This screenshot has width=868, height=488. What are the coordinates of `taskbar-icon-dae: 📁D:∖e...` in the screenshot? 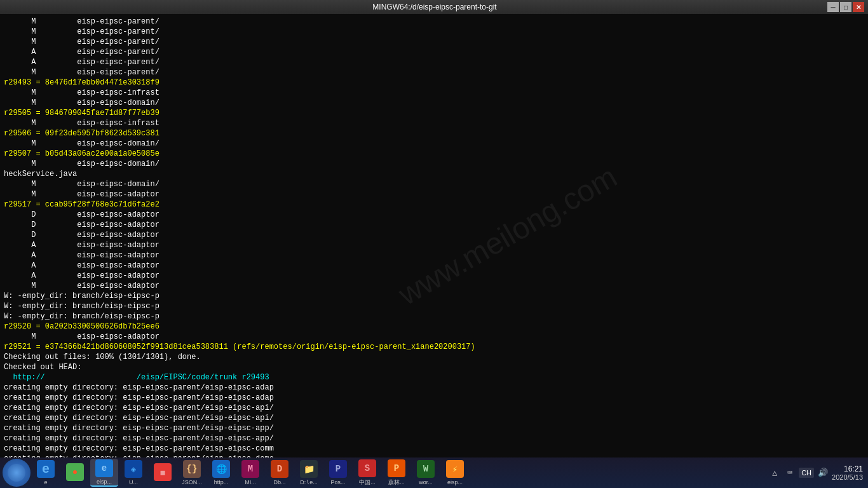 It's located at (309, 473).